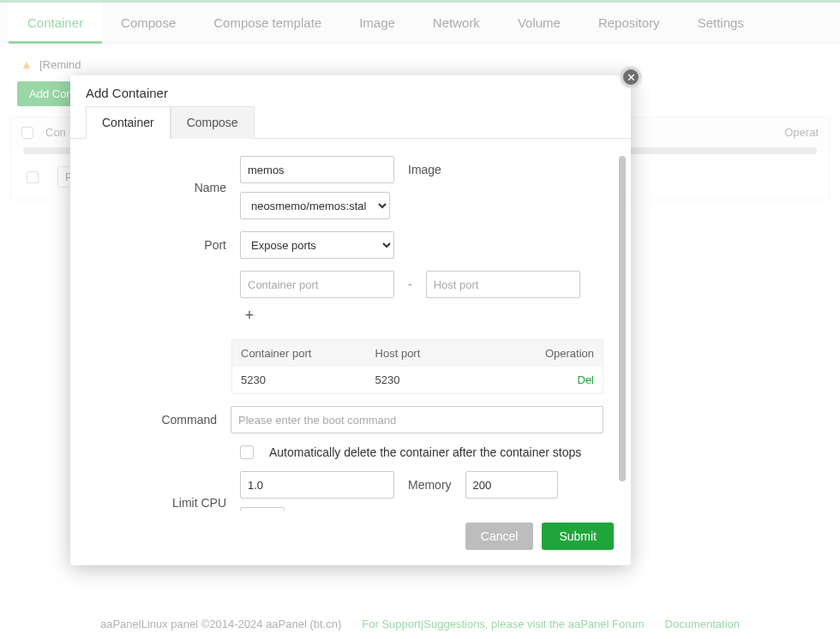 The image size is (840, 639). Describe the element at coordinates (578, 536) in the screenshot. I see `submit-button: Submit` at that location.